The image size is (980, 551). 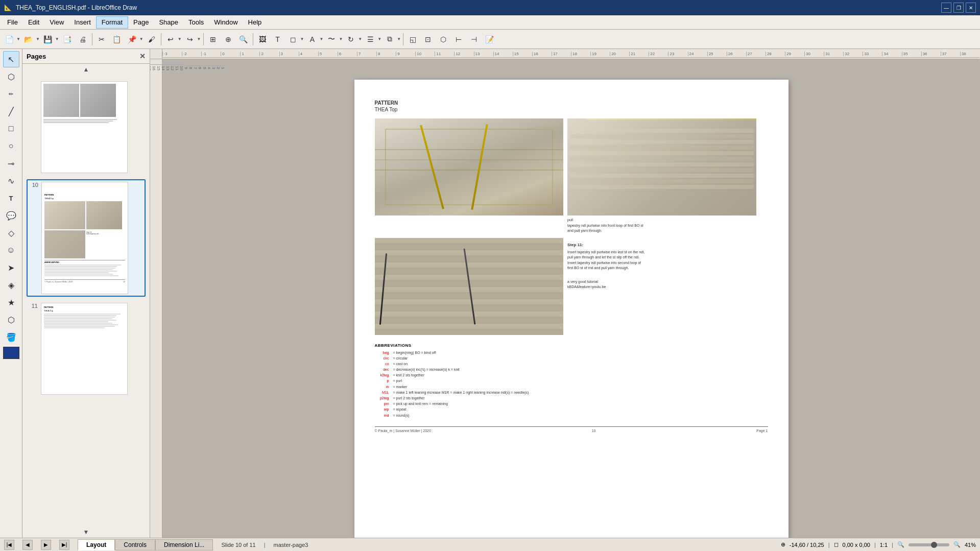 What do you see at coordinates (390, 39) in the screenshot?
I see `arrange-button: ⧉` at bounding box center [390, 39].